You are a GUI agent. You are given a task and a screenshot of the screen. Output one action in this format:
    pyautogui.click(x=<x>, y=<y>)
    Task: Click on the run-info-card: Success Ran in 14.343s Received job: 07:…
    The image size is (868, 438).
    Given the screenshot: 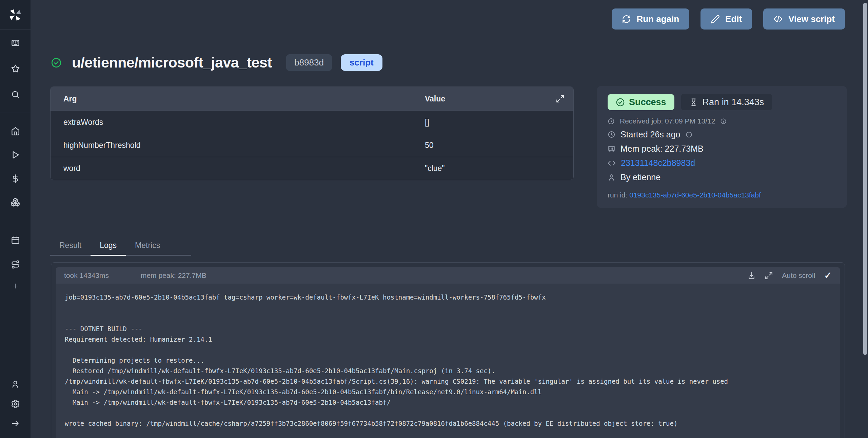 What is the action you would take?
    pyautogui.click(x=722, y=147)
    